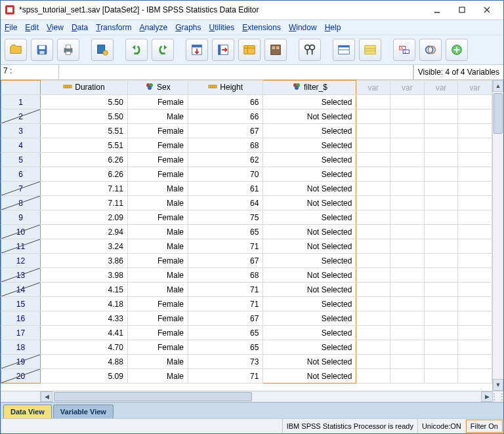 Image resolution: width=504 pixels, height=434 pixels. What do you see at coordinates (21, 290) in the screenshot?
I see `row-number: 14` at bounding box center [21, 290].